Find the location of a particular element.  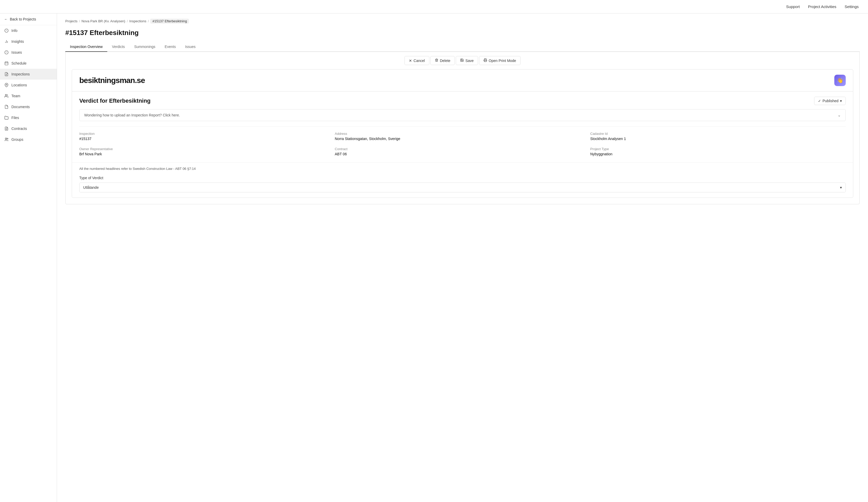

verdict-title: Verdict for Efterbesiktning is located at coordinates (115, 101).